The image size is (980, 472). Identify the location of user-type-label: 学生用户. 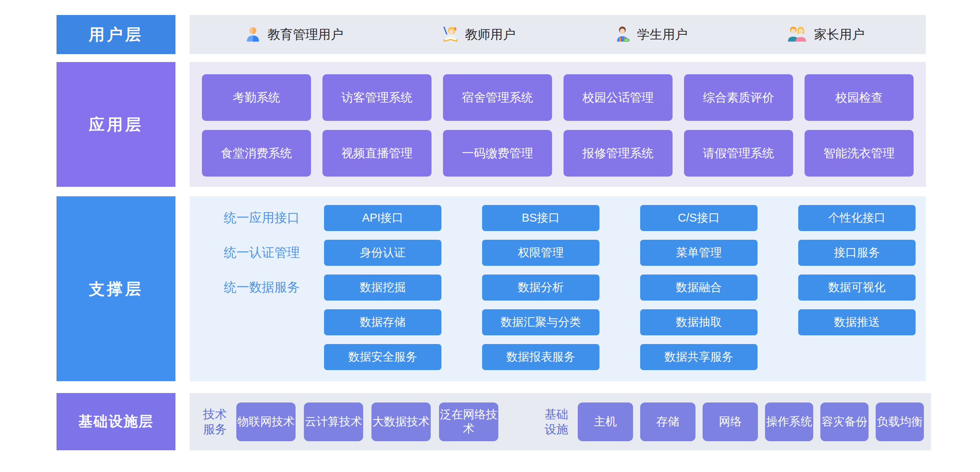
(662, 35).